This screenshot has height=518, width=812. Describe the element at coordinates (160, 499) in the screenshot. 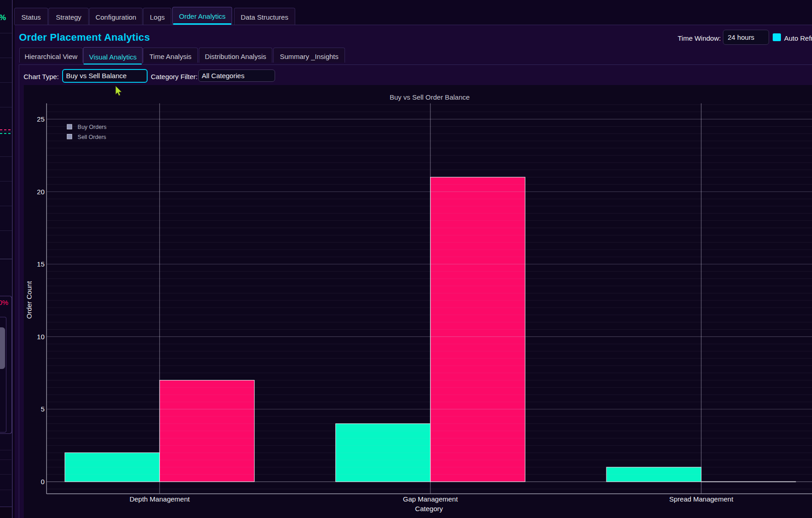

I see `svg-text: Depth Management` at that location.